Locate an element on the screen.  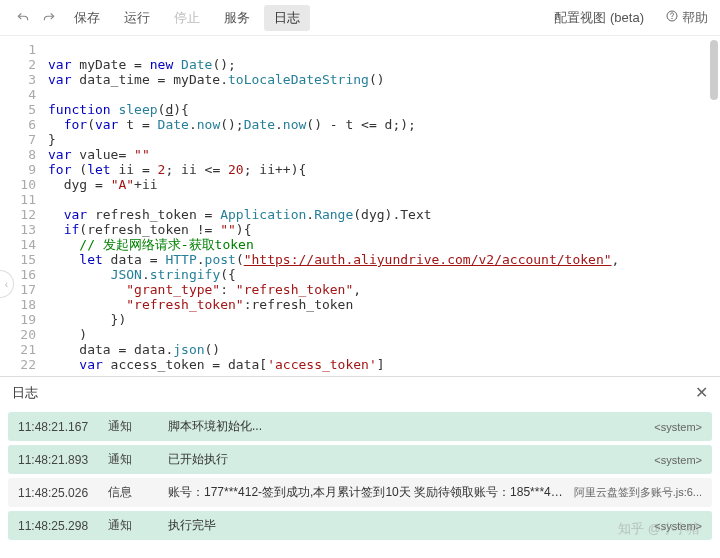
help-button: 帮助 is located at coordinates (687, 18).